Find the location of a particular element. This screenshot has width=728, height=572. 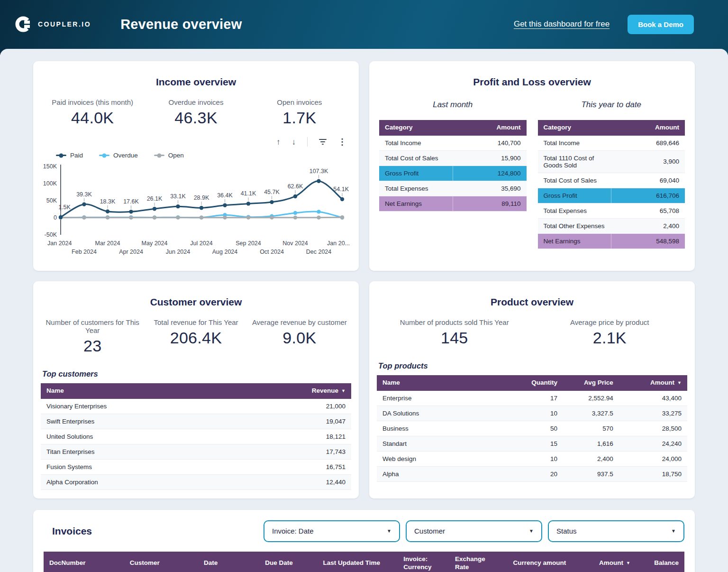

table-row: Gross Profit616,706 is located at coordinates (611, 195).